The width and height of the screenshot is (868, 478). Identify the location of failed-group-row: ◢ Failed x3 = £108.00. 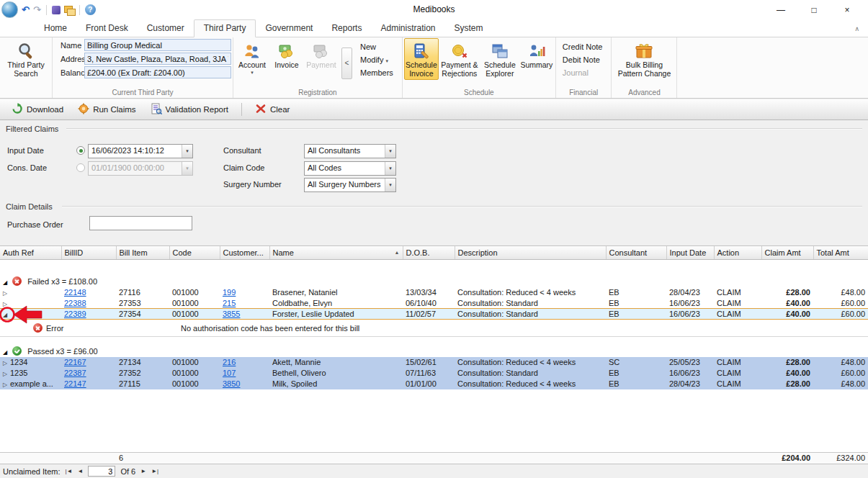
(434, 281).